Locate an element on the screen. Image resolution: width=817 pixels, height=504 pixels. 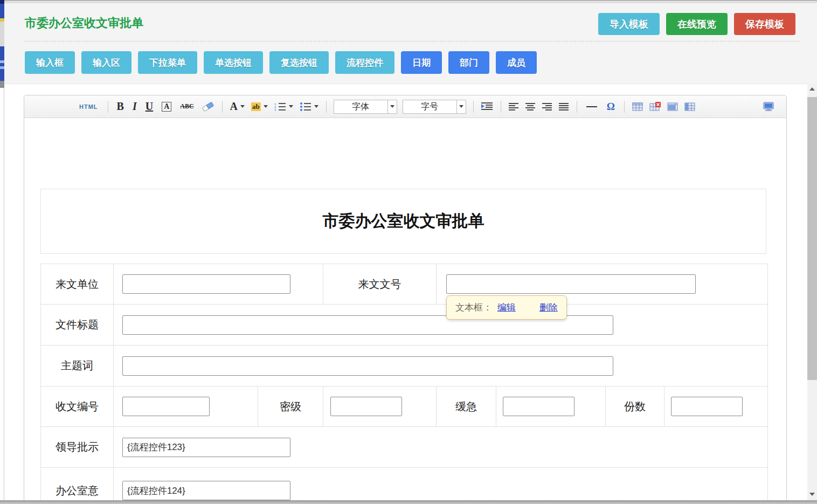
urgency-input is located at coordinates (539, 406).